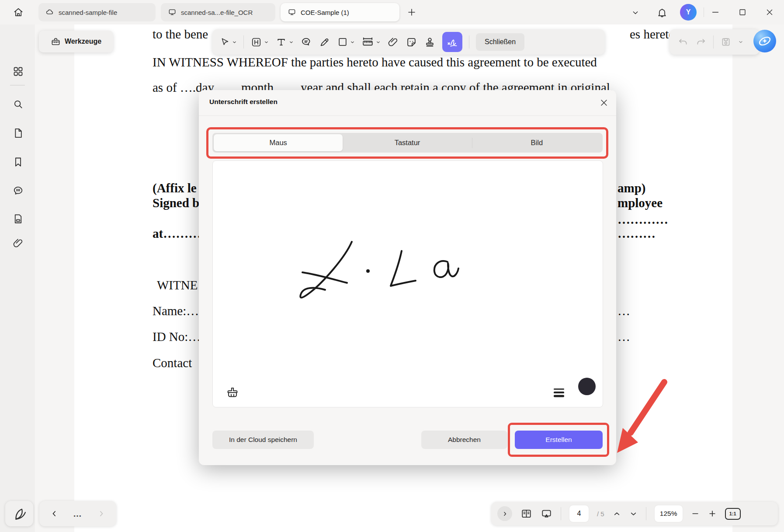 Image resolution: width=784 pixels, height=532 pixels. Describe the element at coordinates (631, 188) in the screenshot. I see `doc-text-fragment: amp)` at that location.